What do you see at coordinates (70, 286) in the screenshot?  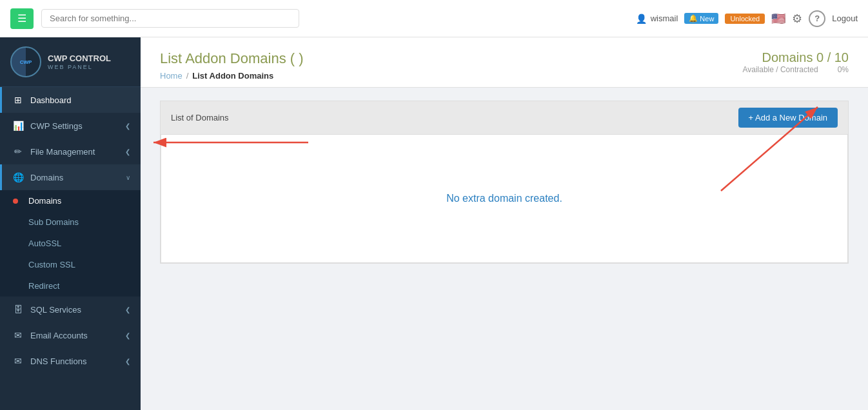 I see `sidebar-subitem-redirect: Redirect` at bounding box center [70, 286].